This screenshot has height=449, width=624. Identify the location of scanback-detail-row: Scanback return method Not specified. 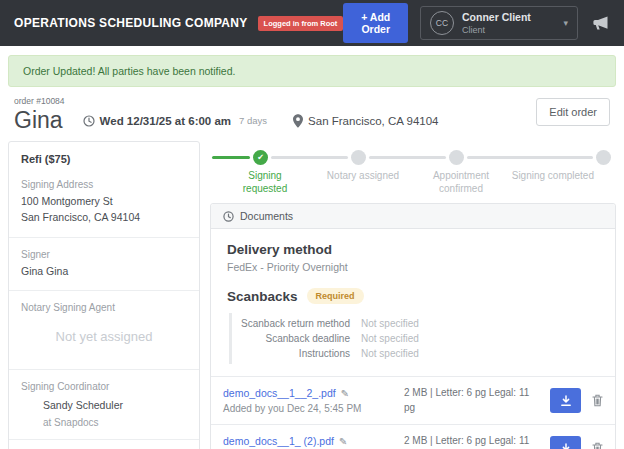
(416, 324).